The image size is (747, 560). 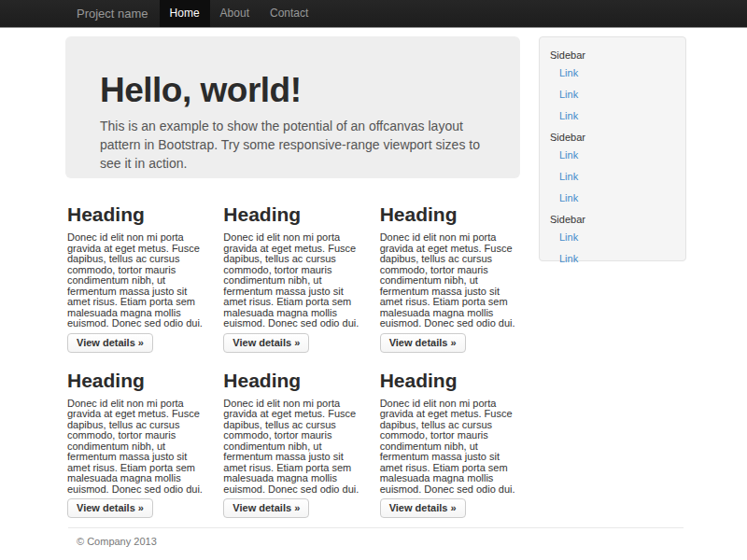 What do you see at coordinates (289, 13) in the screenshot?
I see `nav-item-contact: Contact` at bounding box center [289, 13].